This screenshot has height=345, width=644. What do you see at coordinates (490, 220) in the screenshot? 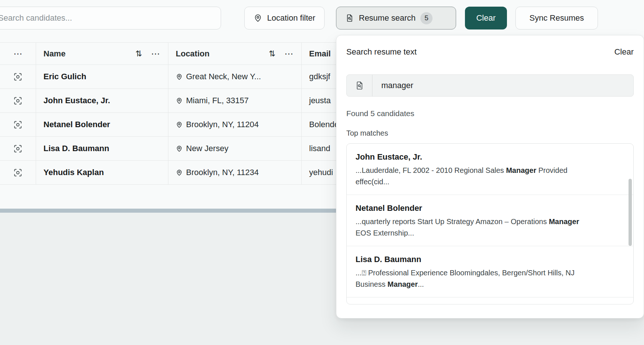
I see `result-item: Netanel Bolender ...quarterly reports St…` at bounding box center [490, 220].